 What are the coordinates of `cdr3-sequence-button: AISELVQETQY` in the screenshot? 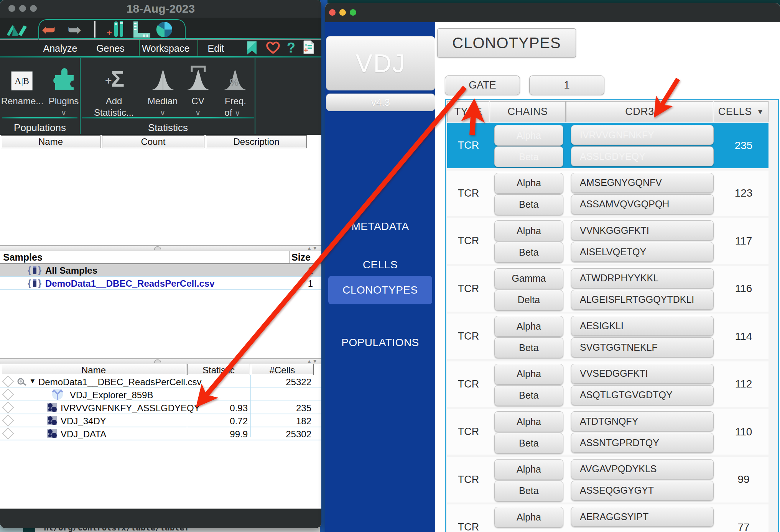 It's located at (642, 252).